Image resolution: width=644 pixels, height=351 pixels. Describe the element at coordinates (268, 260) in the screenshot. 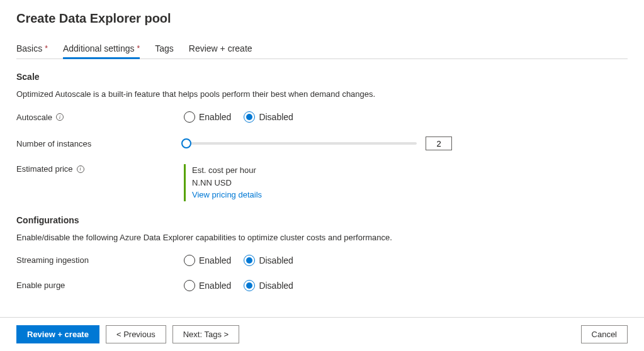

I see `streaming-disabled-radio: Disabled` at that location.